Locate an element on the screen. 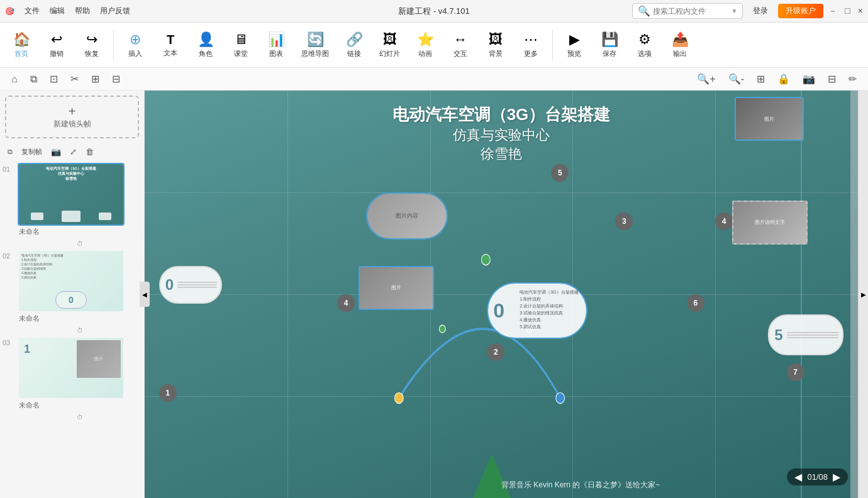  toolbar-home: 🏠 首页 is located at coordinates (21, 45).